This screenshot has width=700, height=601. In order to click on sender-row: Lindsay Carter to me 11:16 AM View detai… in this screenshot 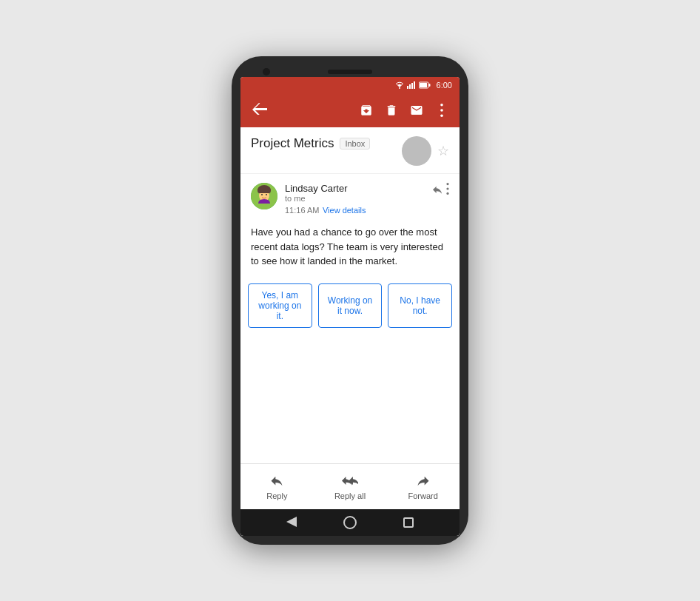, I will do `click(308, 200)`.